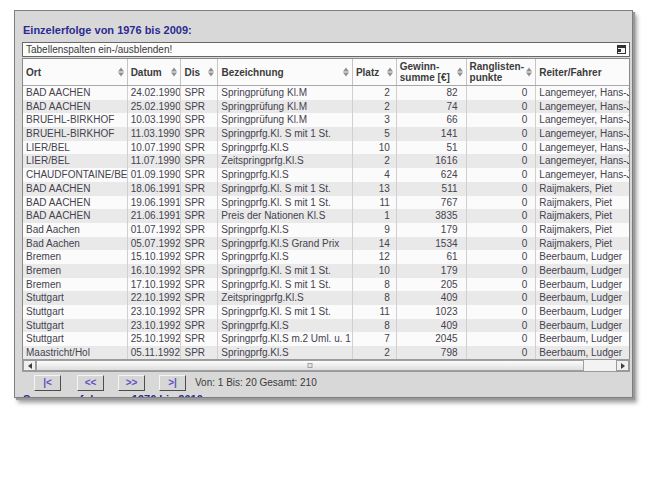 The image size is (650, 504). What do you see at coordinates (375, 339) in the screenshot?
I see `cell-platz: 7` at bounding box center [375, 339].